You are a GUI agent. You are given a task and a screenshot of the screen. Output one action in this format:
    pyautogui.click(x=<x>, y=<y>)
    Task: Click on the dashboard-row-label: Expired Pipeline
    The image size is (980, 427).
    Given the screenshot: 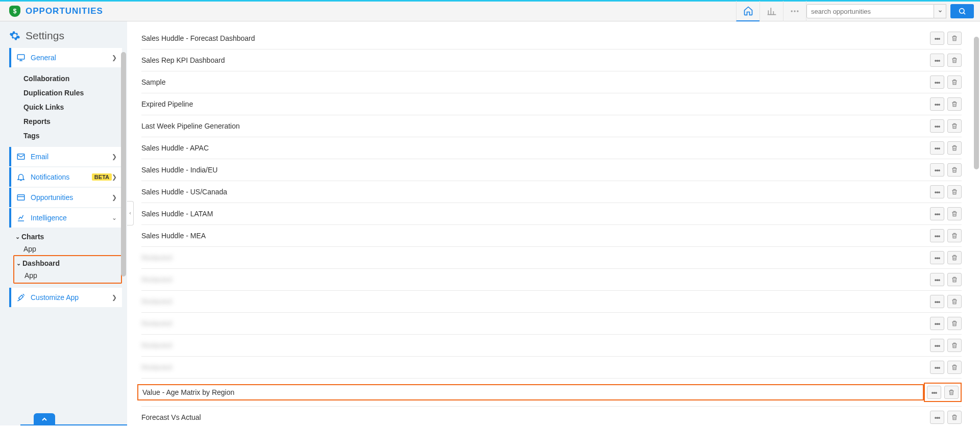 What is the action you would take?
    pyautogui.click(x=536, y=104)
    